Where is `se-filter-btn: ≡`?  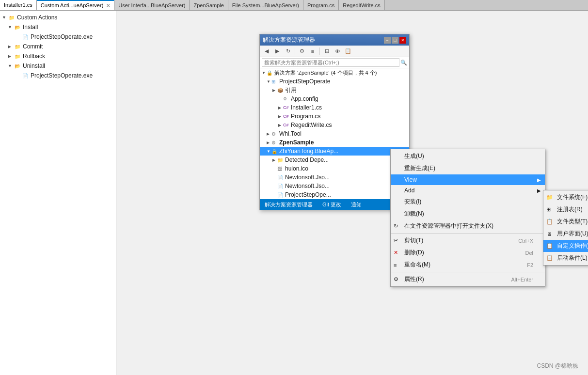 se-filter-btn: ≡ is located at coordinates (313, 51).